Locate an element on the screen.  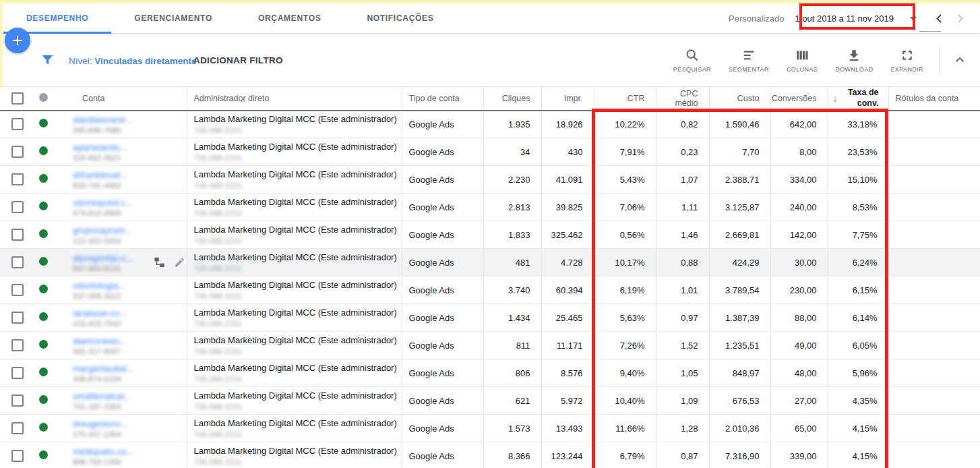
add-filter-button: ADICIONAR FILTRO is located at coordinates (239, 61).